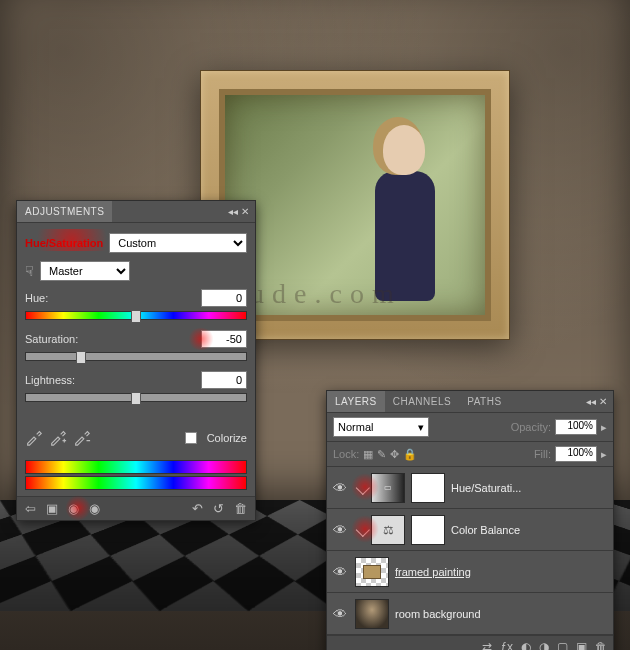  Describe the element at coordinates (56, 298) in the screenshot. I see `hue-label: Hue:` at that location.